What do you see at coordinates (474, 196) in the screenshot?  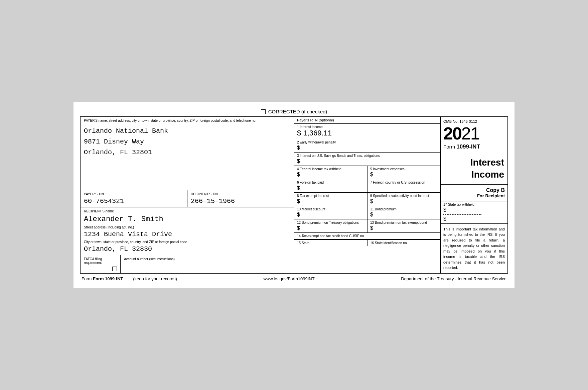 I see `copy-b-subtitle: For Recipient` at bounding box center [474, 196].